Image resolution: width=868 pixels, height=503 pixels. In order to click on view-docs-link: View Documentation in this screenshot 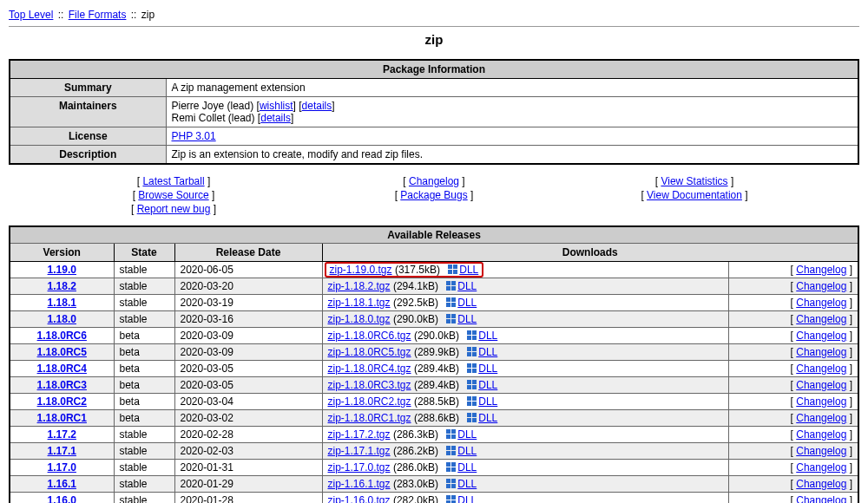, I will do `click(694, 195)`.